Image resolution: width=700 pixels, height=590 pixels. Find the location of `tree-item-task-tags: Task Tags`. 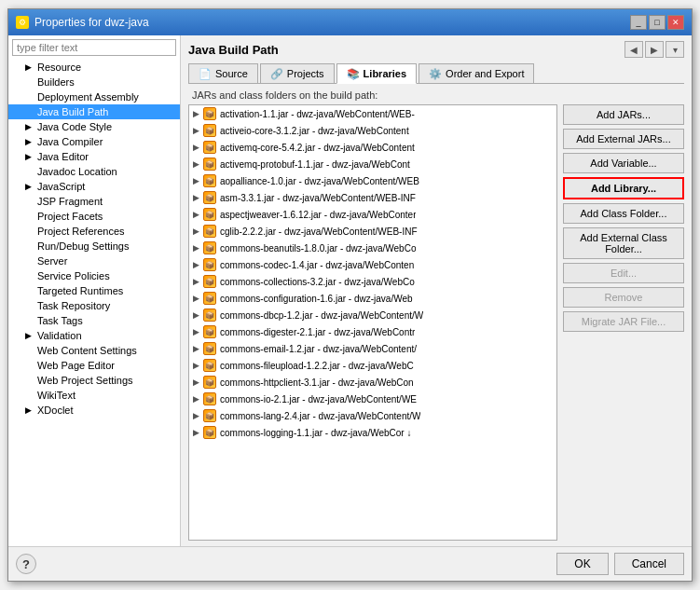

tree-item-task-tags: Task Tags is located at coordinates (94, 321).